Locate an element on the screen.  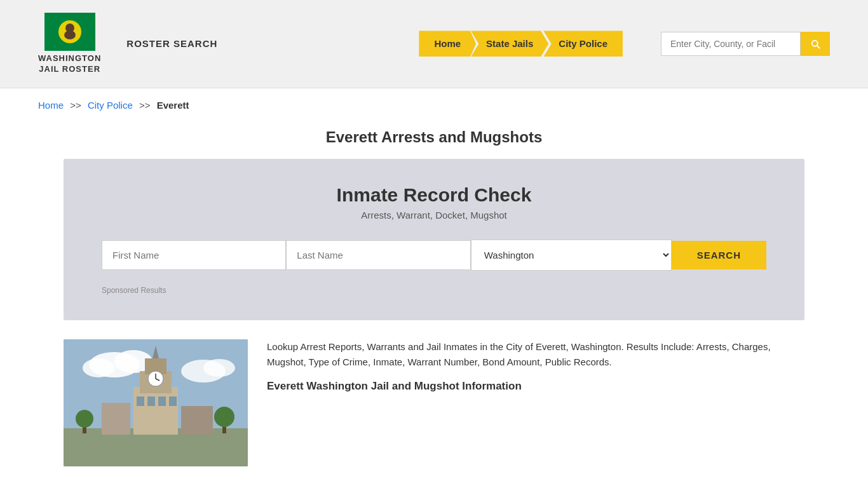
breadcrumb-sep2: >> is located at coordinates (145, 105).